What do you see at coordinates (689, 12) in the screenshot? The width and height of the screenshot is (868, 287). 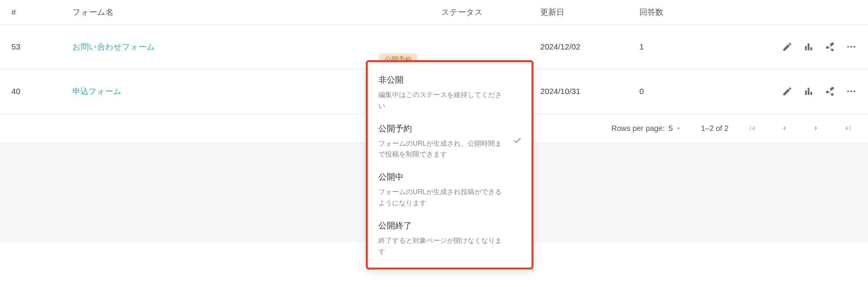 I see `header-count: 回答数` at bounding box center [689, 12].